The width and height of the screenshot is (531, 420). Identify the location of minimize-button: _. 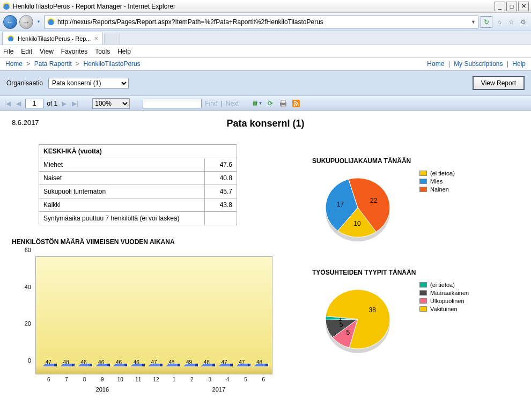
(500, 6).